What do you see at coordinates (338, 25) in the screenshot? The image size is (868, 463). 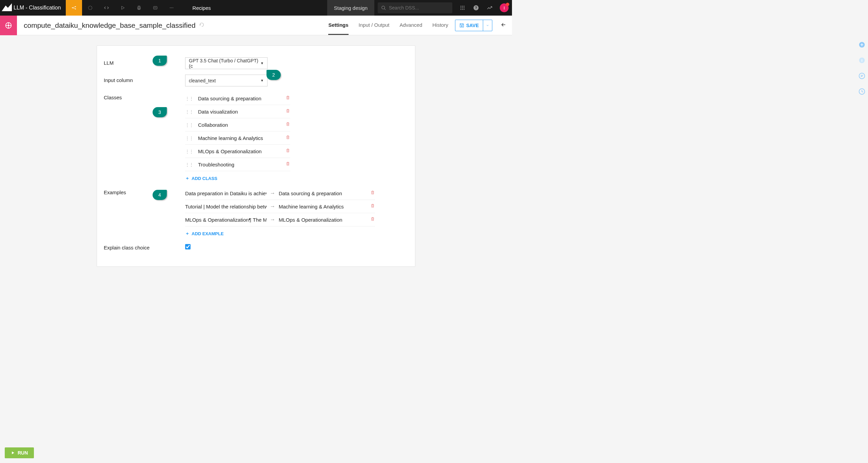 I see `tab-settings: Settings` at bounding box center [338, 25].